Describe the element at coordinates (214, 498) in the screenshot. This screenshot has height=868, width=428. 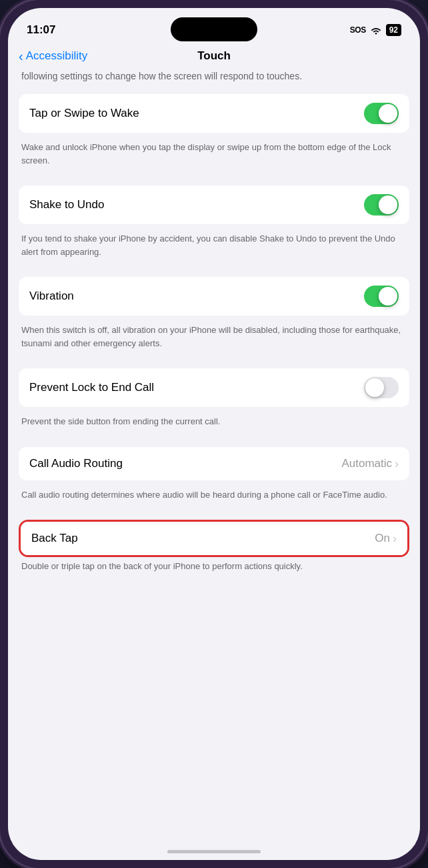
I see `call-audio-desc: Call audio routing determines where audi…` at that location.